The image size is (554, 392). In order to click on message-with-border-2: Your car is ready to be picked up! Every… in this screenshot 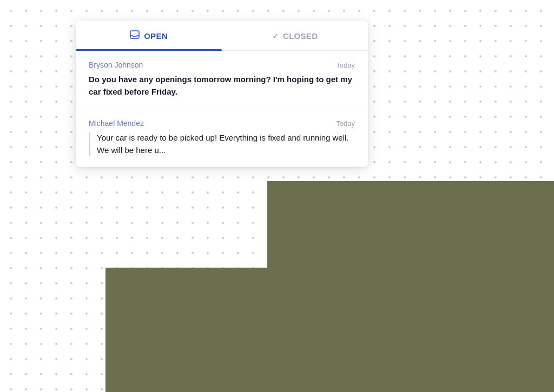, I will do `click(222, 144)`.